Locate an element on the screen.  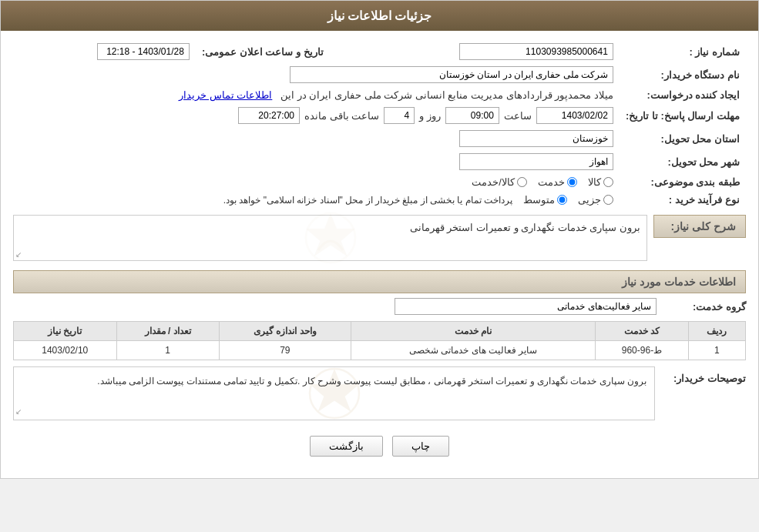
services-header: اطلاعات خدمات مورد نیاز is located at coordinates (379, 282).